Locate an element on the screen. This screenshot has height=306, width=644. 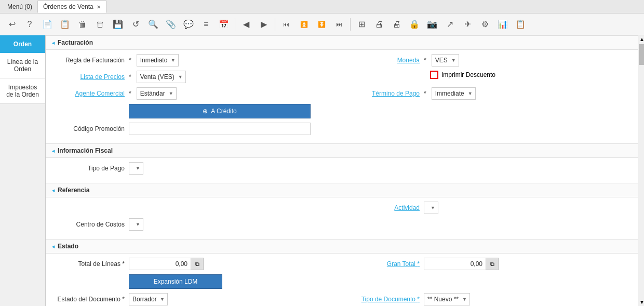
export-button: ↗ is located at coordinates (450, 24).